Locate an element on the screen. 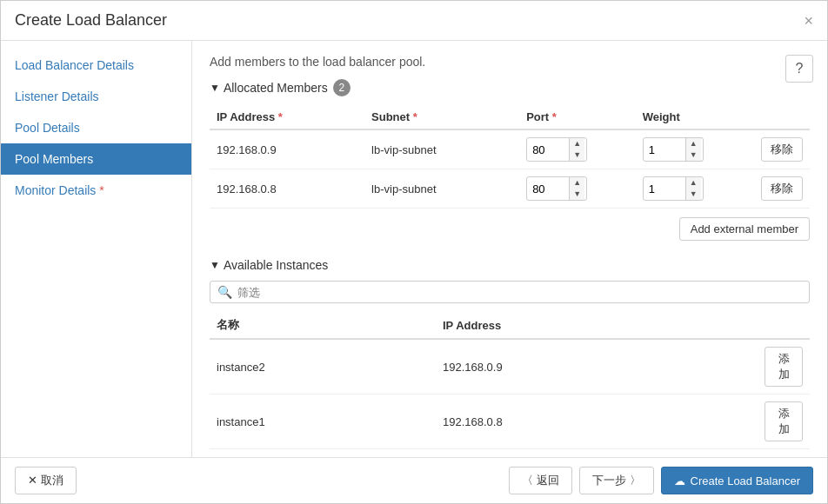 The height and width of the screenshot is (504, 828). close-button: × is located at coordinates (809, 21).